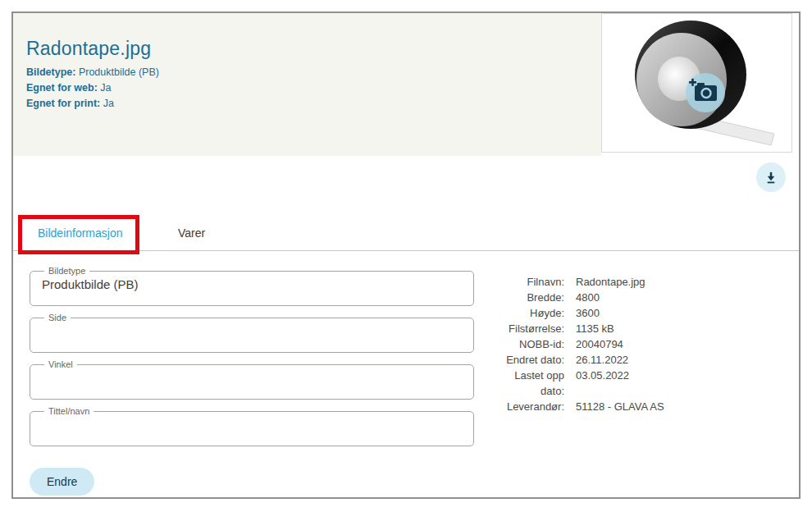 This screenshot has height=512, width=812. Describe the element at coordinates (679, 345) in the screenshot. I see `detail-value: 20040794` at that location.